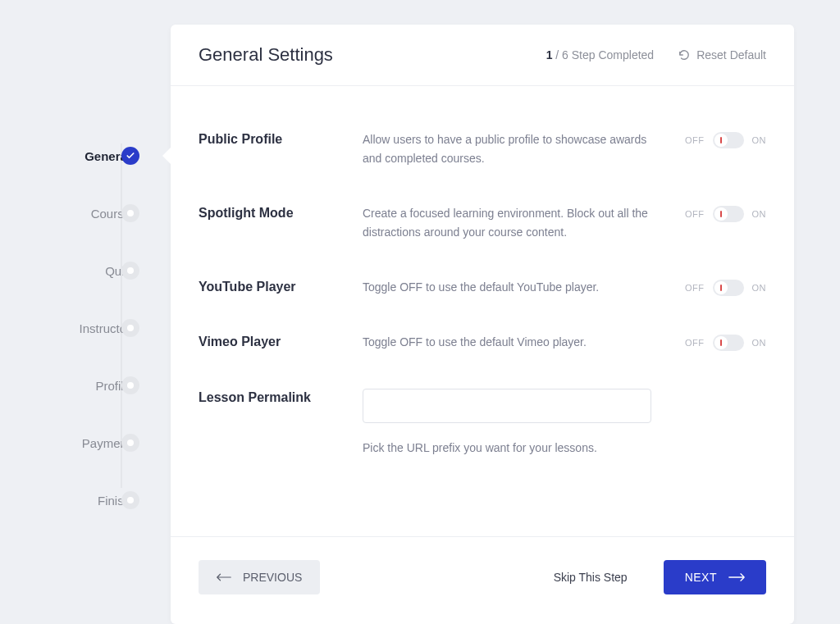 The image size is (840, 624). I want to click on refresh-icon, so click(684, 55).